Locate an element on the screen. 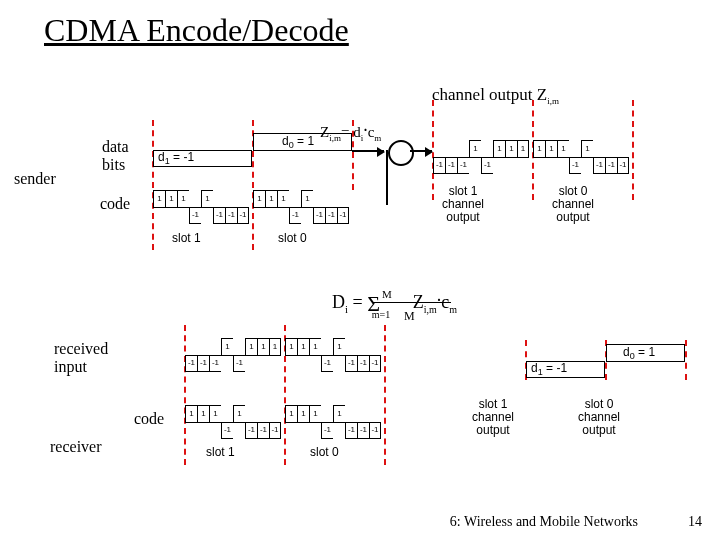  page-title: CDMA Encode/Decode is located at coordinates (196, 30).